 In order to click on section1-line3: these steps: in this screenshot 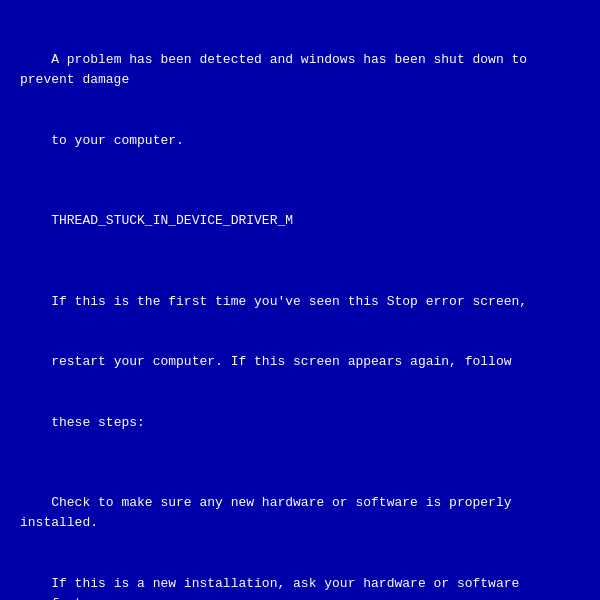, I will do `click(98, 422)`.